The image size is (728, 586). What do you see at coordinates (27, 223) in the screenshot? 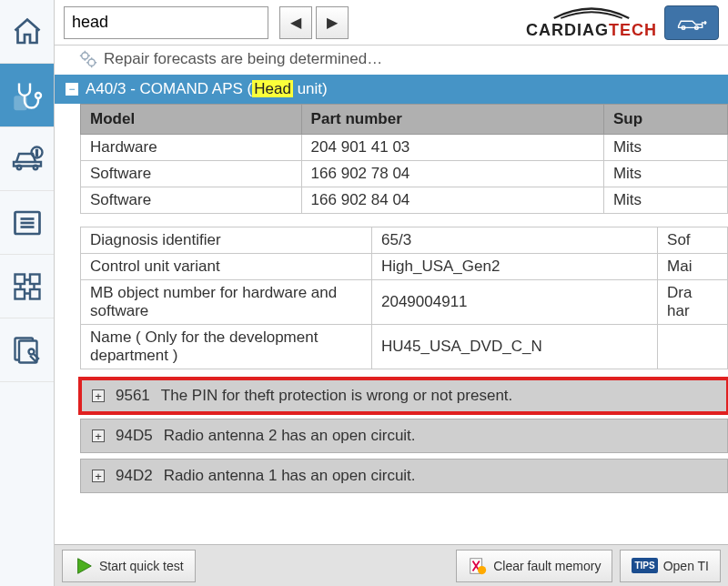
I see `list-icon` at bounding box center [27, 223].